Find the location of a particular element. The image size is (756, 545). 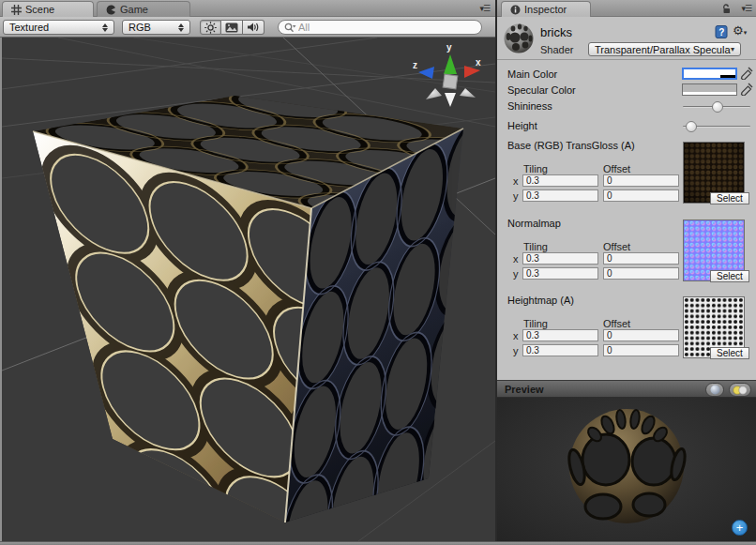

base-select-button: Select is located at coordinates (730, 199).